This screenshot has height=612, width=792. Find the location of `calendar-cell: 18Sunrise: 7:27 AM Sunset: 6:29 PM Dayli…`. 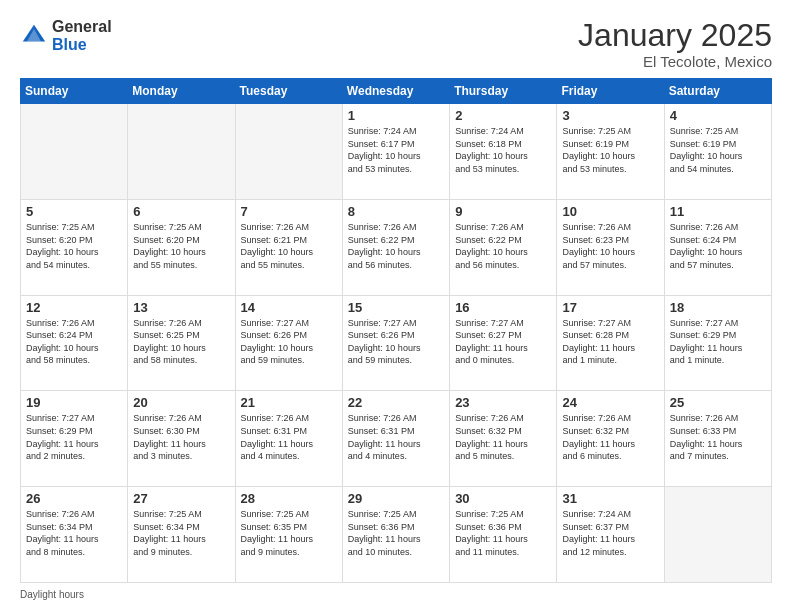

calendar-cell: 18Sunrise: 7:27 AM Sunset: 6:29 PM Dayli… is located at coordinates (718, 343).